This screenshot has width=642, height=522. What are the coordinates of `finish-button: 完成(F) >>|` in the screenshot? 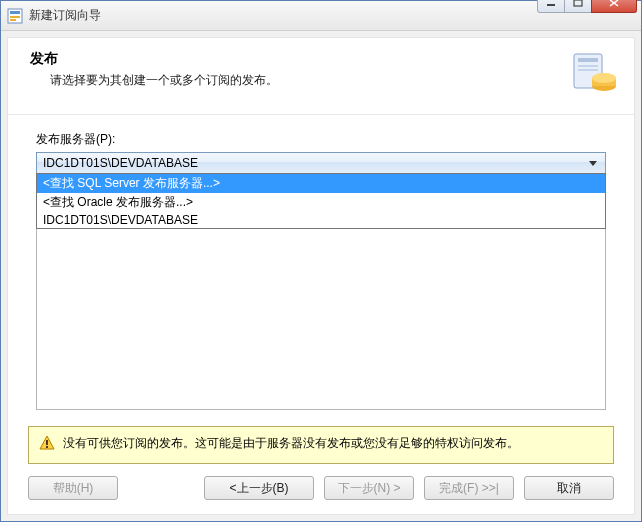 It's located at (469, 488).